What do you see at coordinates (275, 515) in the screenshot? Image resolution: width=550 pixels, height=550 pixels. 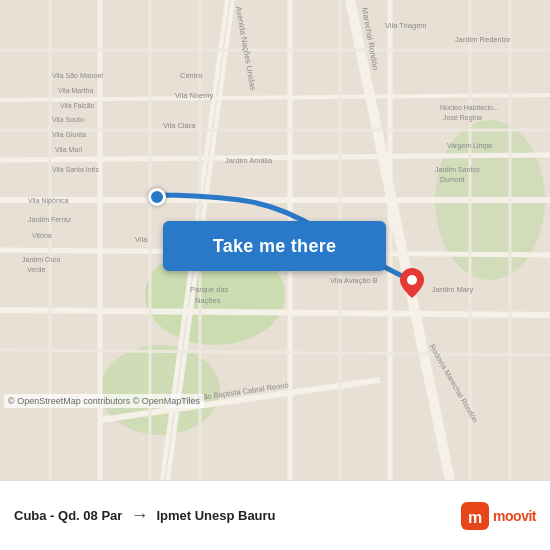 I see `bottom-bar: Cuba - Qd. 08 Par → Ipmet Unesp Bauru m …` at bounding box center [275, 515].